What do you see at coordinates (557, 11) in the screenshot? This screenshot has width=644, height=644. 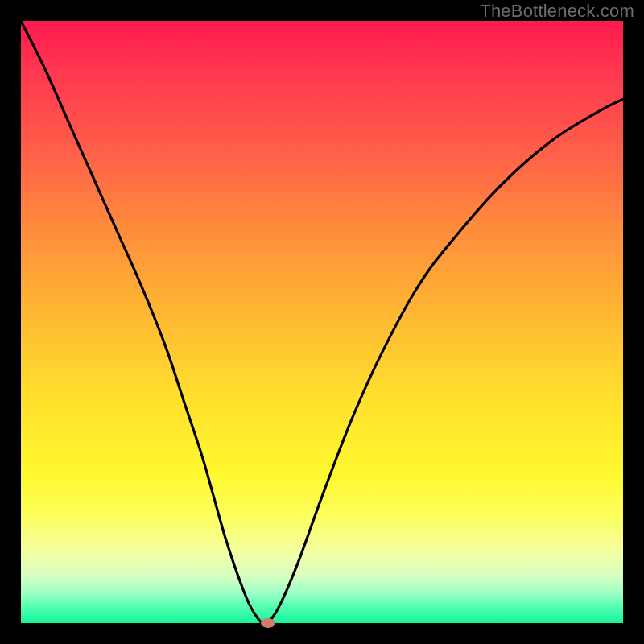 I see `watermark-text: TheBottleneck.com` at bounding box center [557, 11].